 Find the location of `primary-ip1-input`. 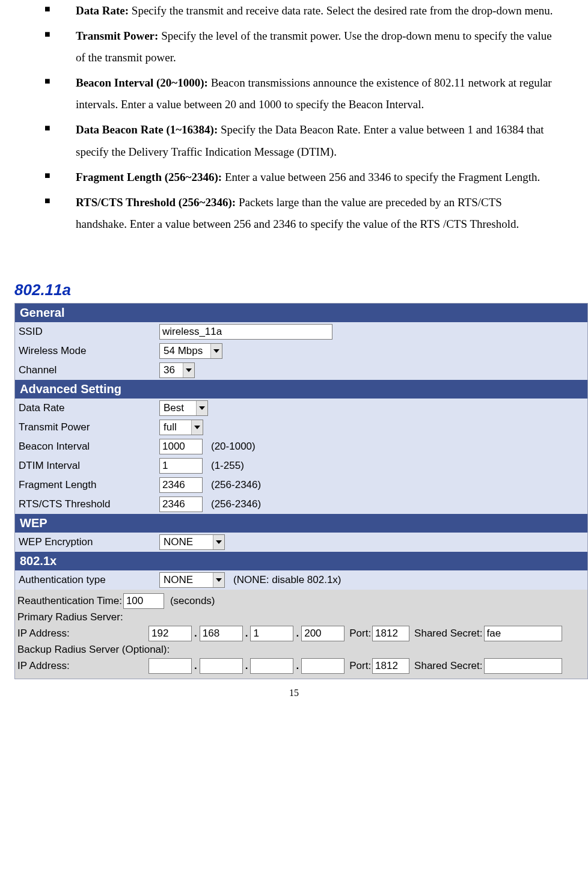

primary-ip1-input is located at coordinates (170, 634).